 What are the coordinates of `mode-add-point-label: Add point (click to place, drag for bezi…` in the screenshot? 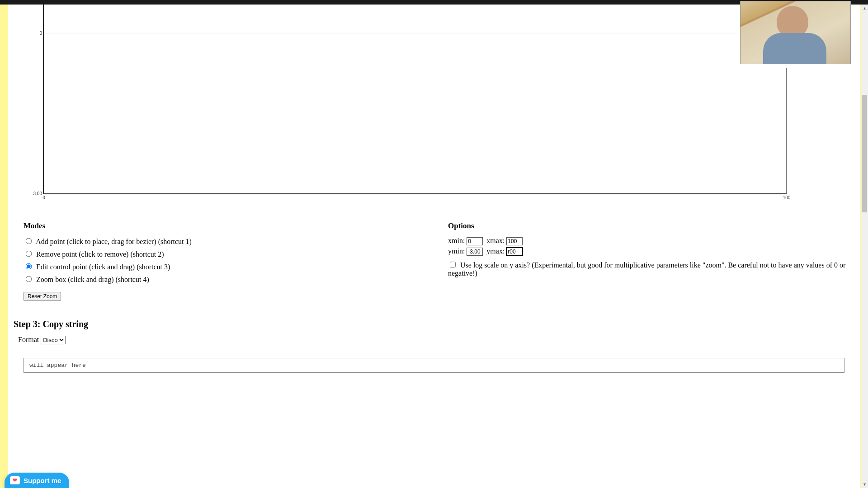 It's located at (114, 241).